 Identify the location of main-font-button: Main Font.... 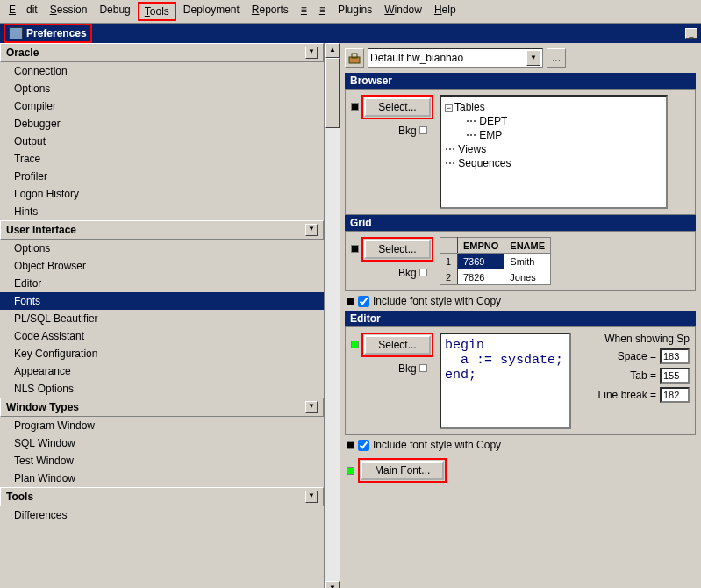
(402, 470).